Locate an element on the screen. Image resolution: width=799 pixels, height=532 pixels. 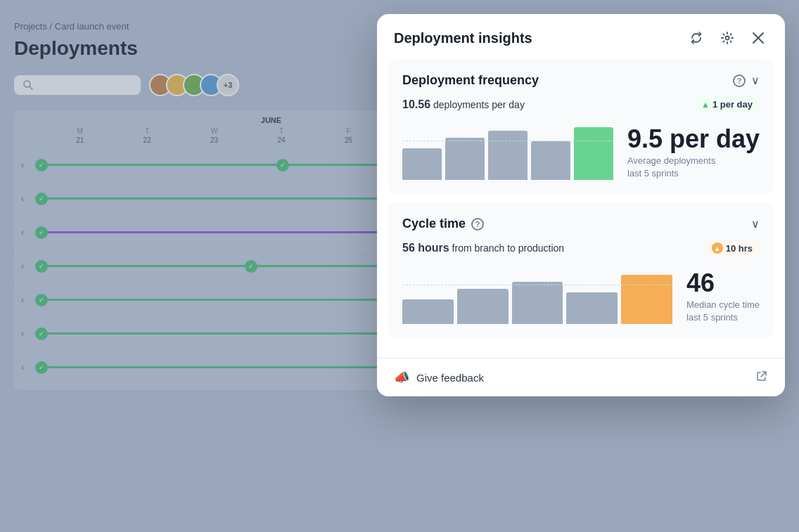
modal-header: Deployment insights is located at coordinates (581, 37).